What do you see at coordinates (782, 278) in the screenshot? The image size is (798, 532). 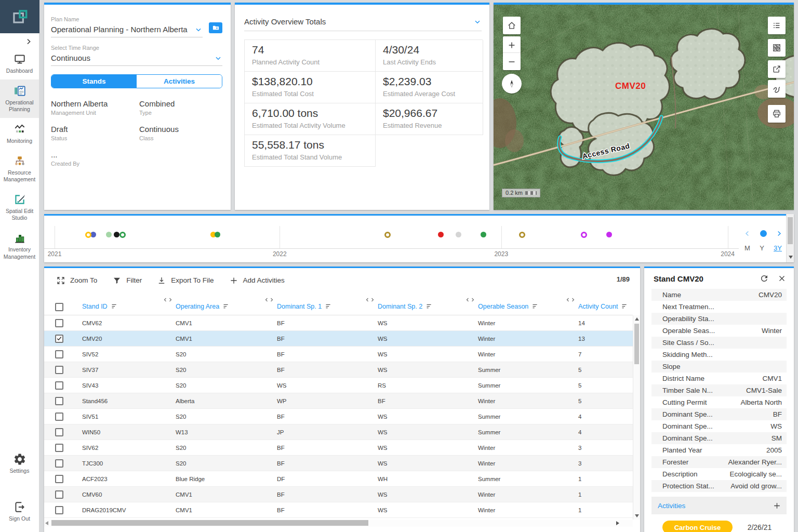 I see `close-button` at bounding box center [782, 278].